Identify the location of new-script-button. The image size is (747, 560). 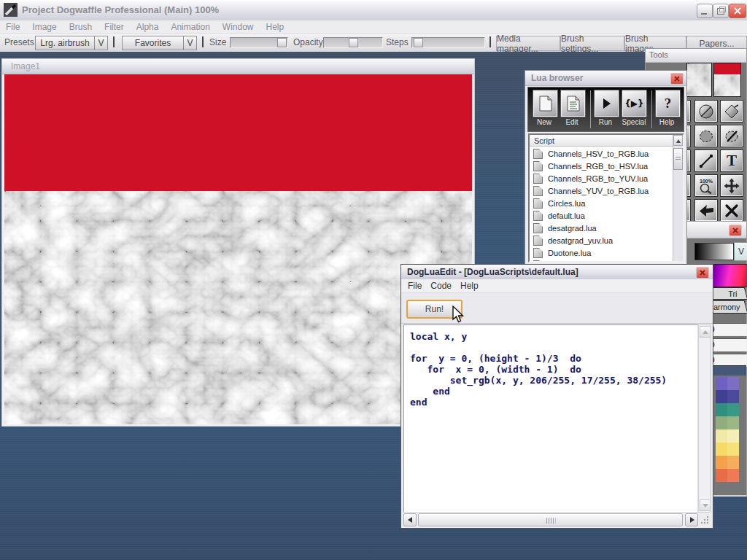
(546, 104).